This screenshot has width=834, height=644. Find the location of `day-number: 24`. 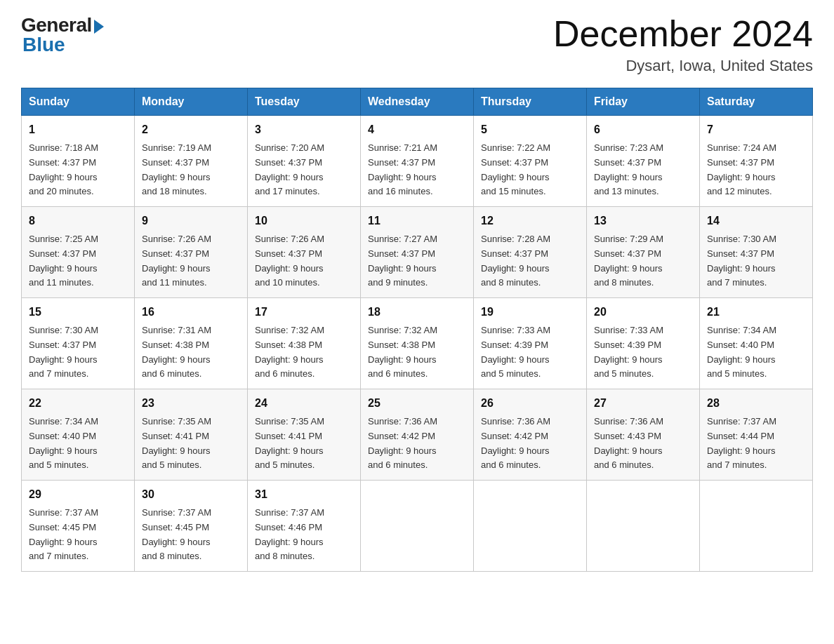

day-number: 24 is located at coordinates (304, 404).